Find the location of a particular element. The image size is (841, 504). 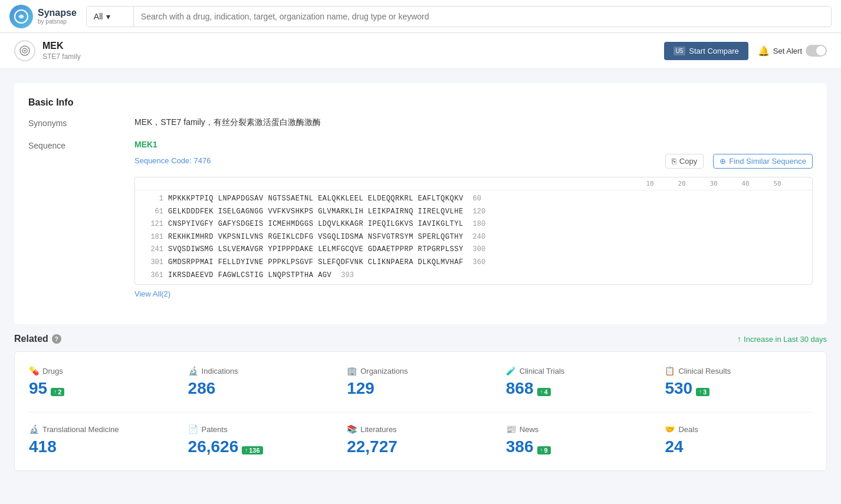

alert-toggle is located at coordinates (816, 51).